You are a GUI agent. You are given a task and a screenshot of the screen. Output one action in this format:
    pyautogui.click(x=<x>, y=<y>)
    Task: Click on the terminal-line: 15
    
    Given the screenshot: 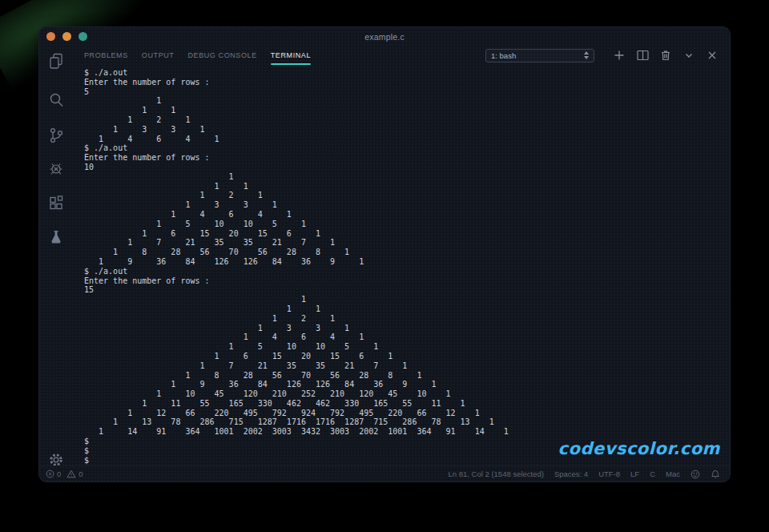 What is the action you would take?
    pyautogui.click(x=407, y=290)
    